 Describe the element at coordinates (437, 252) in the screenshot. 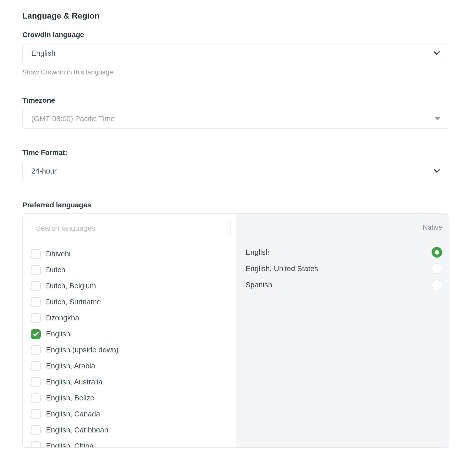

I see `native-radio-selected` at that location.